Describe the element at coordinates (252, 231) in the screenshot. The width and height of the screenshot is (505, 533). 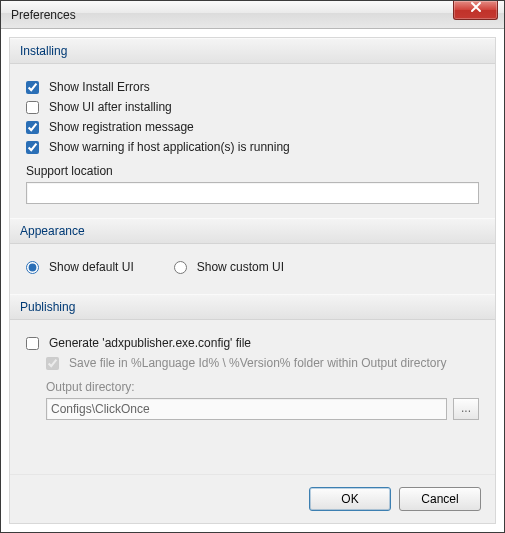
I see `section-header-appearance: Appearance` at that location.